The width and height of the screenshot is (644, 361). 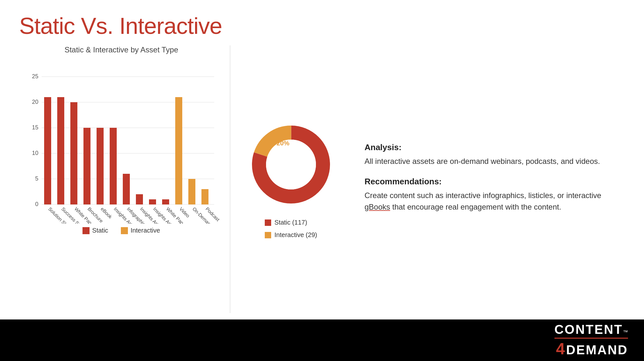 I want to click on svg-text: 25, so click(x=35, y=76).